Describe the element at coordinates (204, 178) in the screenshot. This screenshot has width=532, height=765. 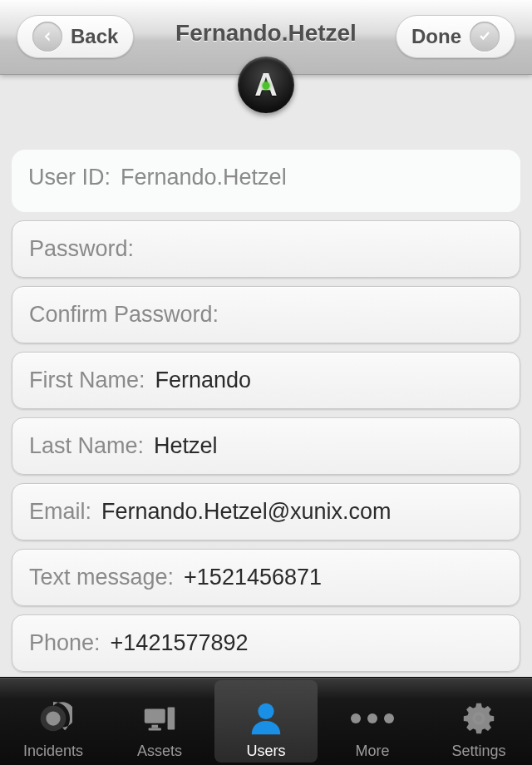
I see `user-id-value: Fernando.Hetzel` at that location.